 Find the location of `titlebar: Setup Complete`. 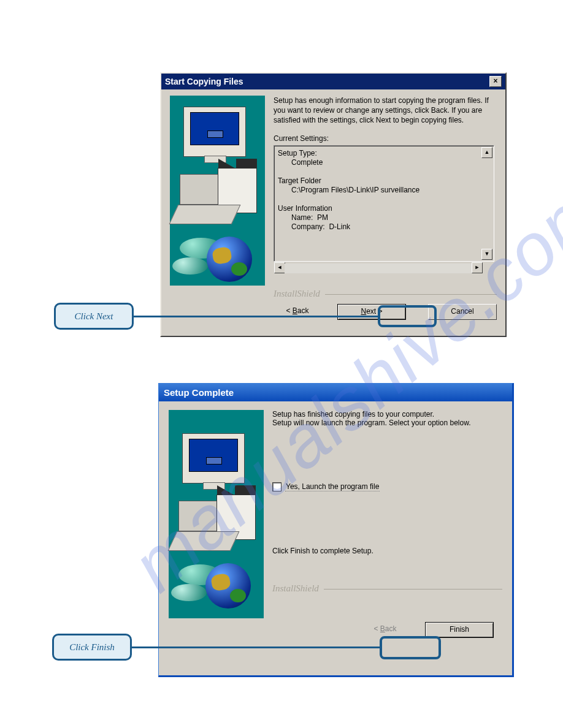

titlebar: Setup Complete is located at coordinates (335, 392).